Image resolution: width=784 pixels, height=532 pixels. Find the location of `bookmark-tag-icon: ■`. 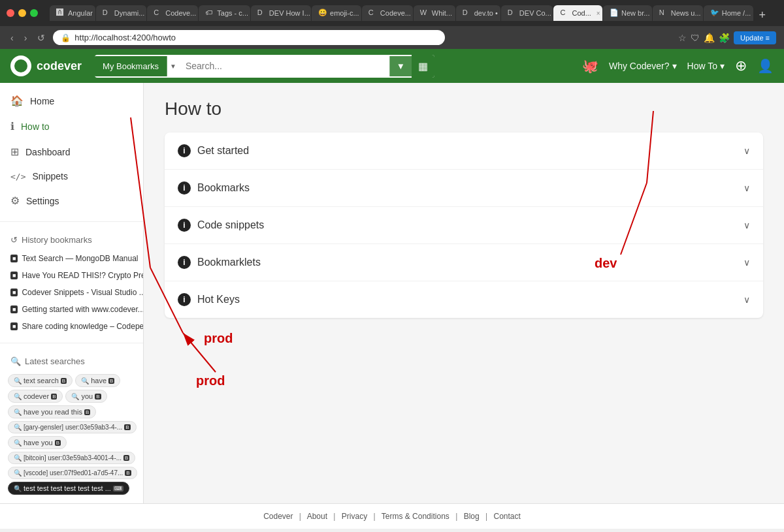

bookmark-tag-icon: ■ is located at coordinates (14, 326).